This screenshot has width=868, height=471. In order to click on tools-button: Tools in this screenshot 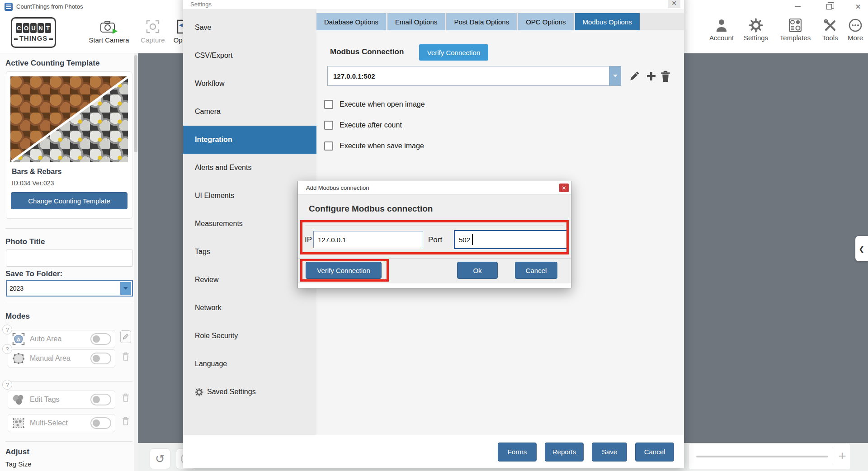, I will do `click(830, 30)`.